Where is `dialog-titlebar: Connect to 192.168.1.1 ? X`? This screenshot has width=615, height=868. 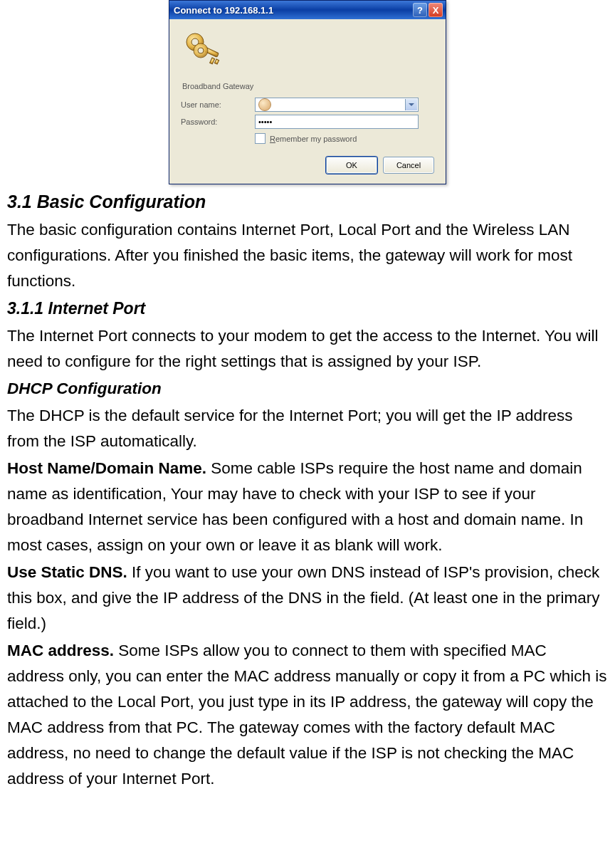 dialog-titlebar: Connect to 192.168.1.1 ? X is located at coordinates (308, 10).